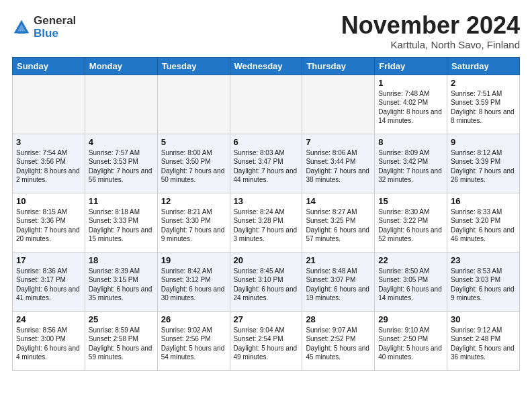  I want to click on day-number: 17, so click(48, 261).